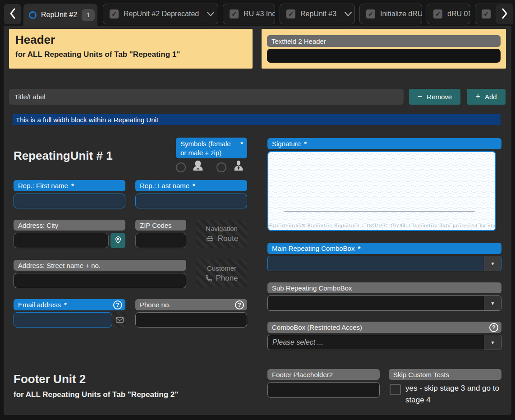 The height and width of the screenshot is (420, 515). What do you see at coordinates (249, 14) in the screenshot?
I see `tab-ru3-inc: ✓ RU #3 Inc` at bounding box center [249, 14].